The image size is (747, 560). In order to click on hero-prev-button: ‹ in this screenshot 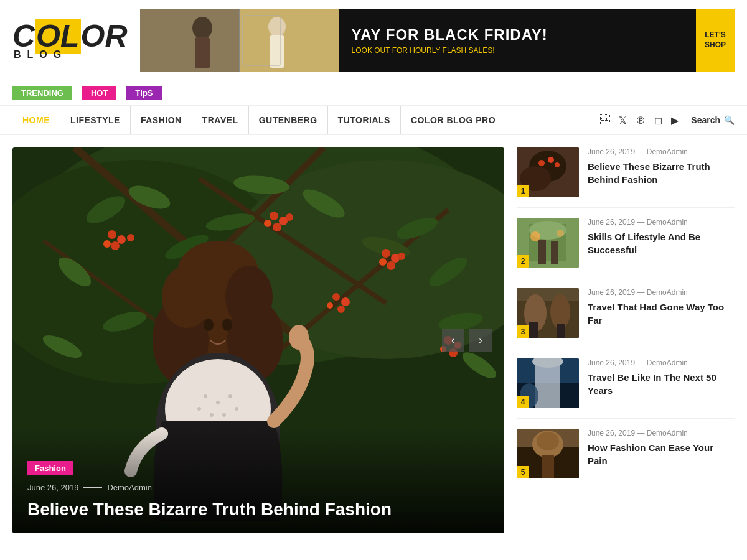, I will do `click(453, 340)`.